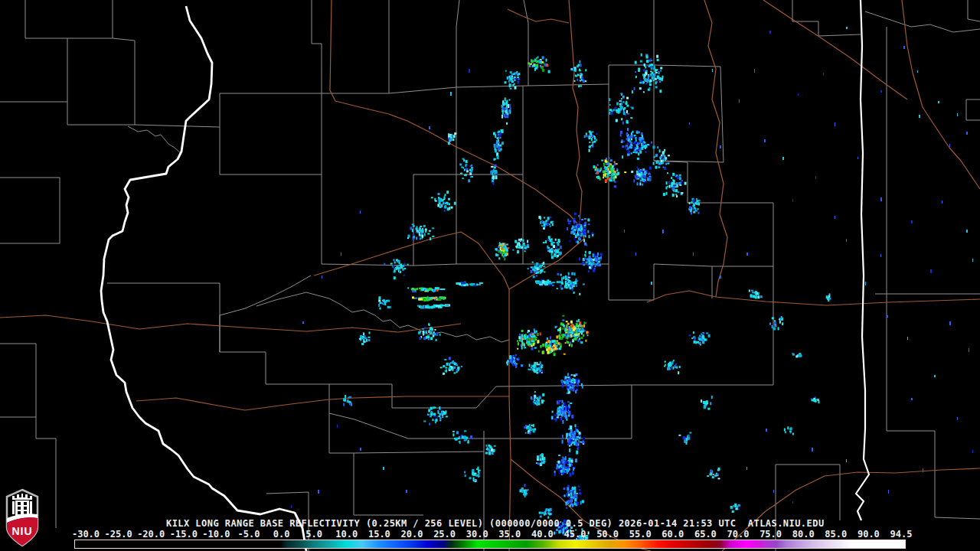  What do you see at coordinates (836, 534) in the screenshot?
I see `colorbar-tick-label: 85.0` at bounding box center [836, 534].